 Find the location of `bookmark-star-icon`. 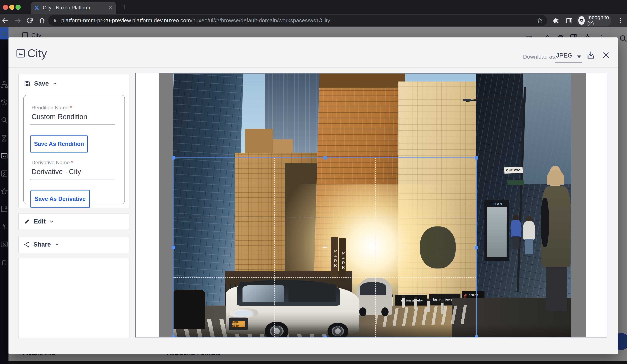

bookmark-star-icon is located at coordinates (540, 20).